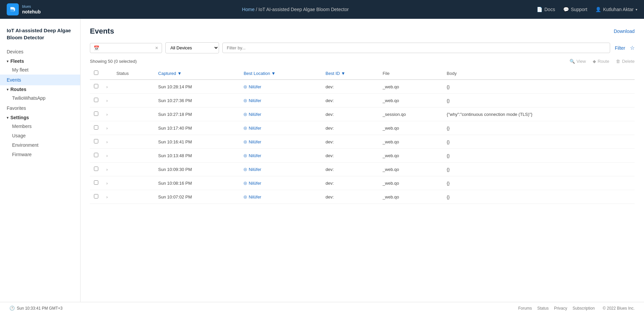  What do you see at coordinates (97, 48) in the screenshot?
I see `calendar-icon: 📅` at bounding box center [97, 48].